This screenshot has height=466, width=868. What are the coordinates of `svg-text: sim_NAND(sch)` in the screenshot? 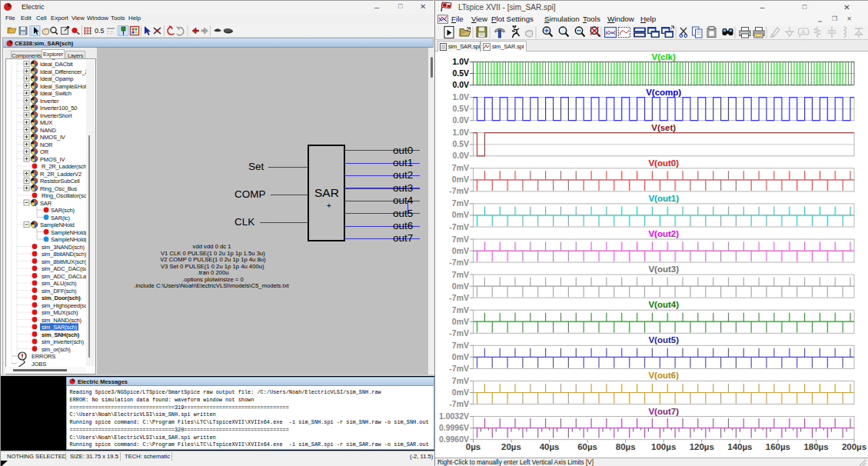 It's located at (62, 320).